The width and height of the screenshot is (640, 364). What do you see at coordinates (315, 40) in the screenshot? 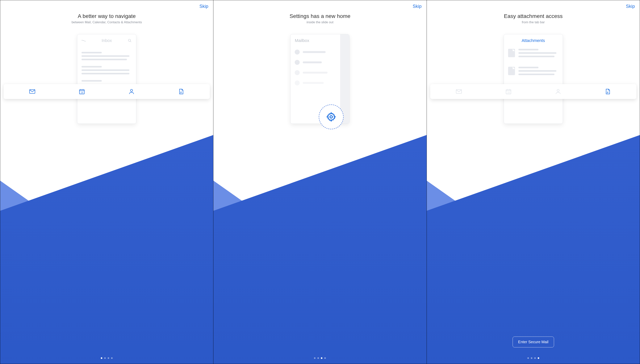
I see `card-title: Mailbox` at bounding box center [315, 40].